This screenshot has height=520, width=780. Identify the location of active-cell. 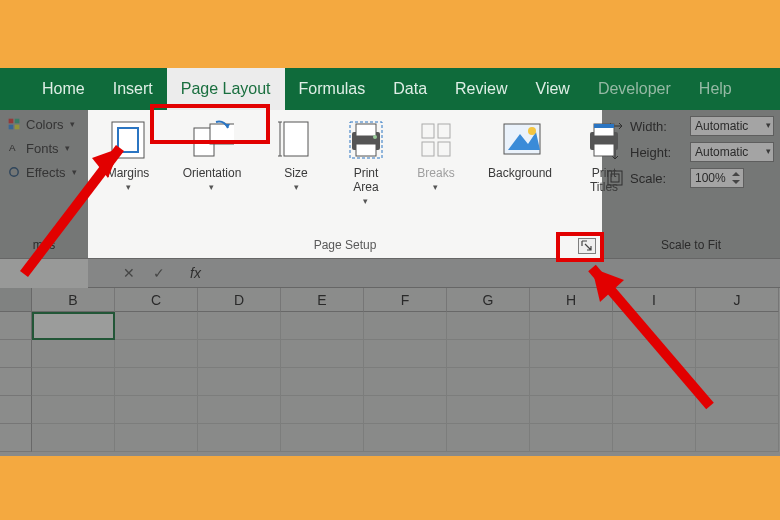
(74, 326).